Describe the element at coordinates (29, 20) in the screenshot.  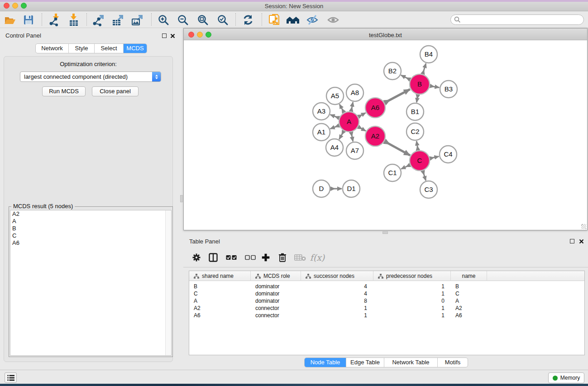
I see `save-session-button` at that location.